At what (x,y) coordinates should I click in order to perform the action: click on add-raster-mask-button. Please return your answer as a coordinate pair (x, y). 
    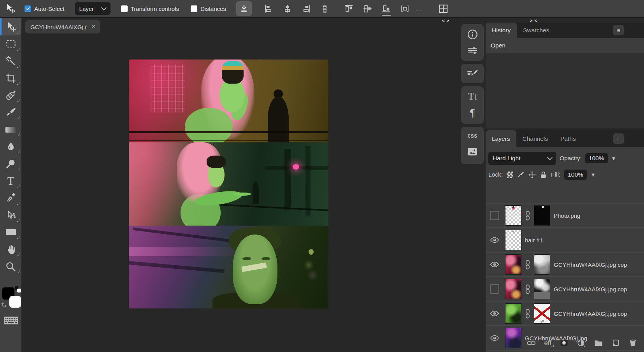
    Looking at the image, I should click on (564, 343).